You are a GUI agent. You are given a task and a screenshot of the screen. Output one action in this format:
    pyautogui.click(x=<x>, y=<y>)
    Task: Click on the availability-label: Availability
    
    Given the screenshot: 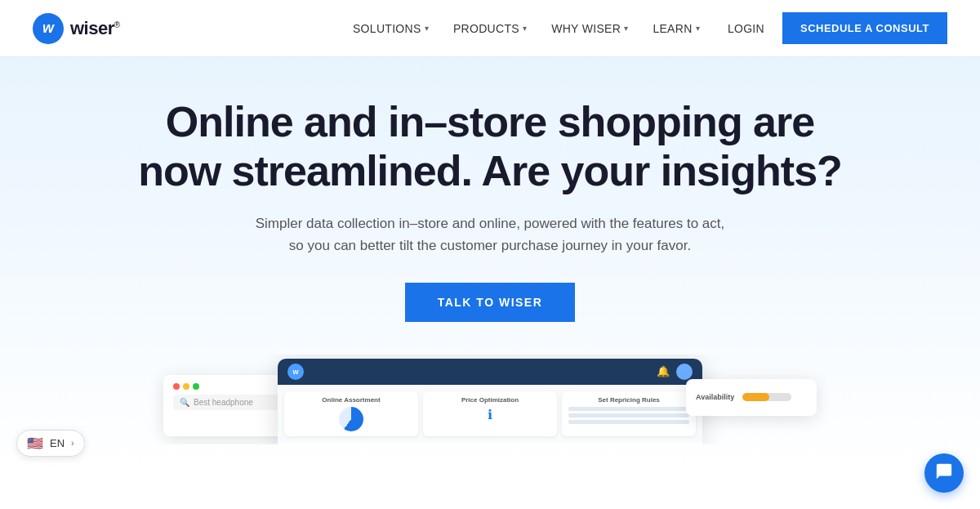 What is the action you would take?
    pyautogui.click(x=715, y=397)
    